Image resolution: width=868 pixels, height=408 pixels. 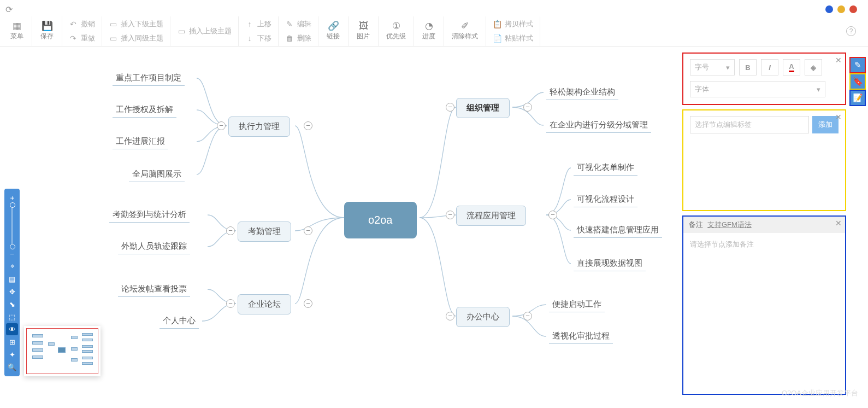 What do you see at coordinates (144, 110) in the screenshot?
I see `leaf-node: 工作授权及拆解` at bounding box center [144, 110].